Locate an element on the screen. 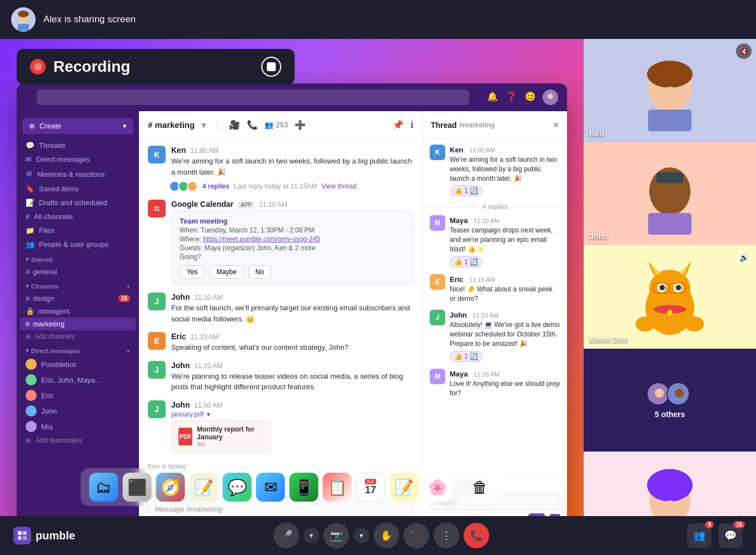 The width and height of the screenshot is (756, 555). bell-icon: 🔔 is located at coordinates (493, 96).